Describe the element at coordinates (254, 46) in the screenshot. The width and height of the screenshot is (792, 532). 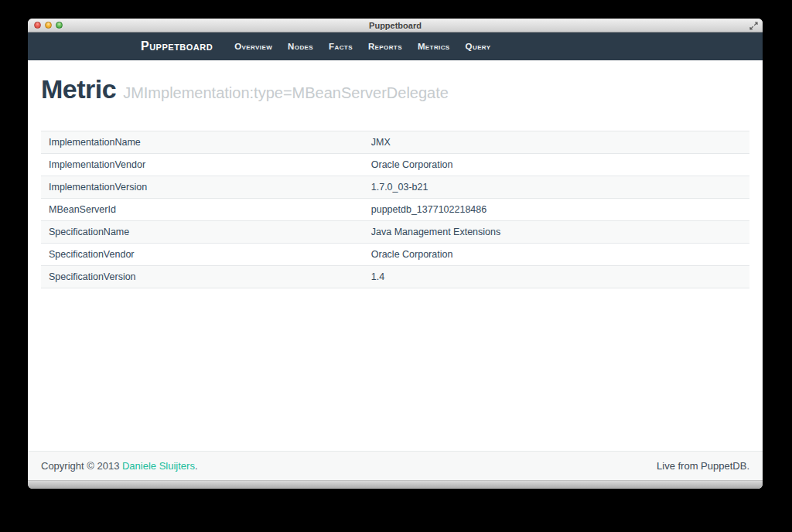
I see `nav-item-overview: Overview` at that location.